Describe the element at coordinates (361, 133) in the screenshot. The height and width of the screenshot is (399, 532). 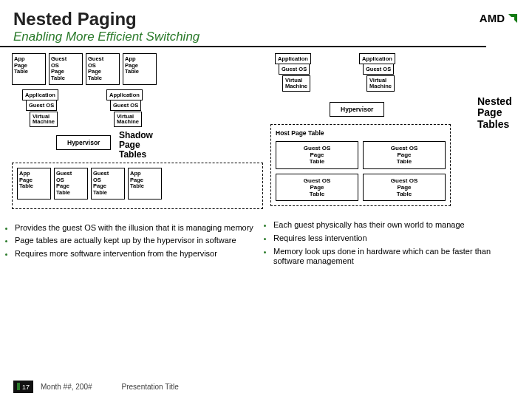
I see `host-page-table-label: Host Page Table` at that location.